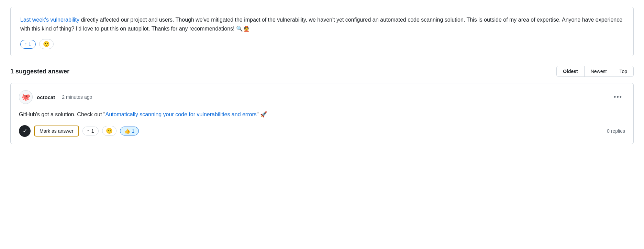 The image size is (644, 249). I want to click on answer-upvote-count: 1, so click(93, 131).